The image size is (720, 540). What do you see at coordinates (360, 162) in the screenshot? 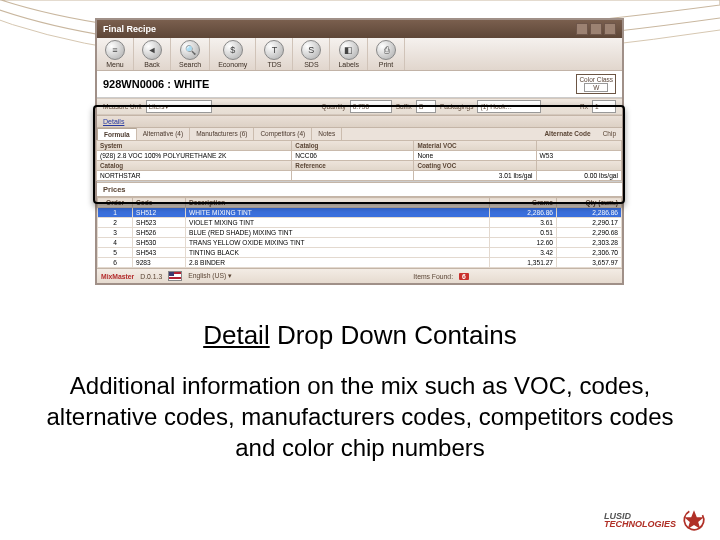
I see `detail-grid: System Catalog Material VOC (928) 2.8 VO…` at bounding box center [360, 162].